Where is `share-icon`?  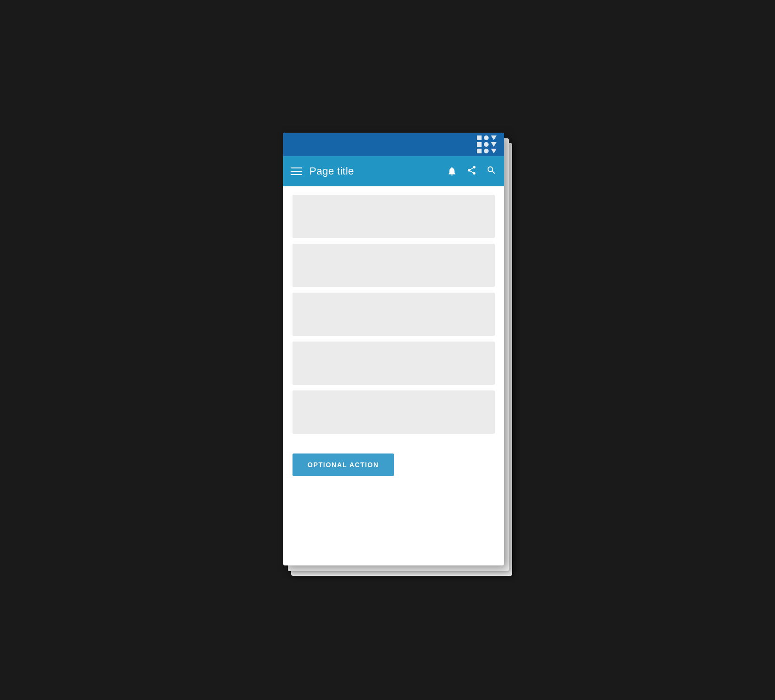 share-icon is located at coordinates (472, 171).